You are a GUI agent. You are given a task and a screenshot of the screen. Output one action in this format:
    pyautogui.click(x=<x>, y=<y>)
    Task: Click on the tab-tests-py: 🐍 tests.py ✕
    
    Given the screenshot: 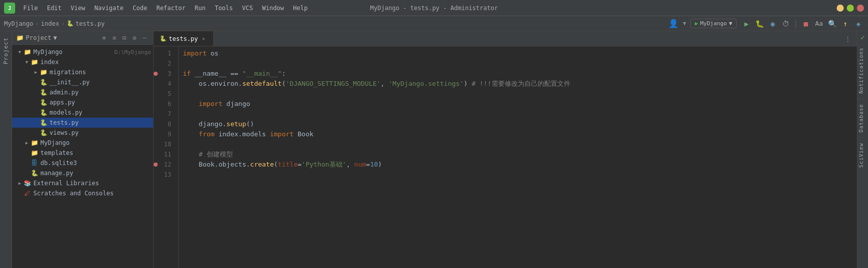 What is the action you would take?
    pyautogui.click(x=184, y=38)
    